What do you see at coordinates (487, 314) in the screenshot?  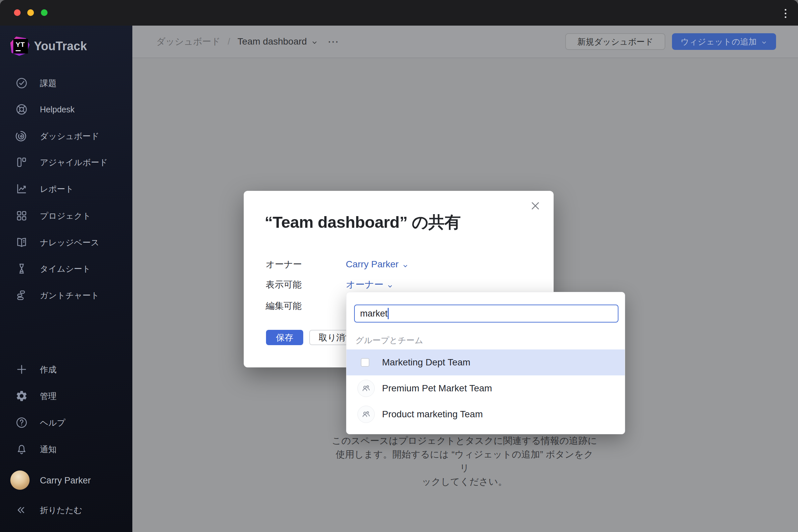 I see `search-input` at bounding box center [487, 314].